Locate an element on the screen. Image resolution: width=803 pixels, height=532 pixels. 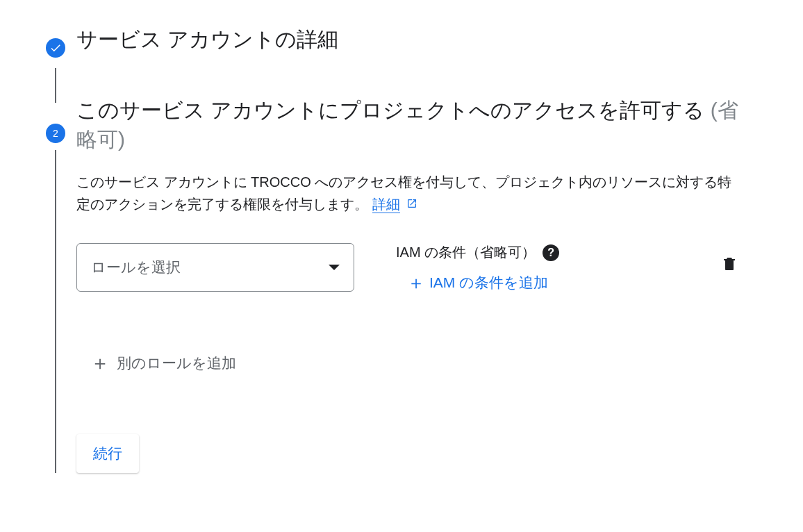
step-1-title: サービス アカウントの詳細 is located at coordinates (422, 40).